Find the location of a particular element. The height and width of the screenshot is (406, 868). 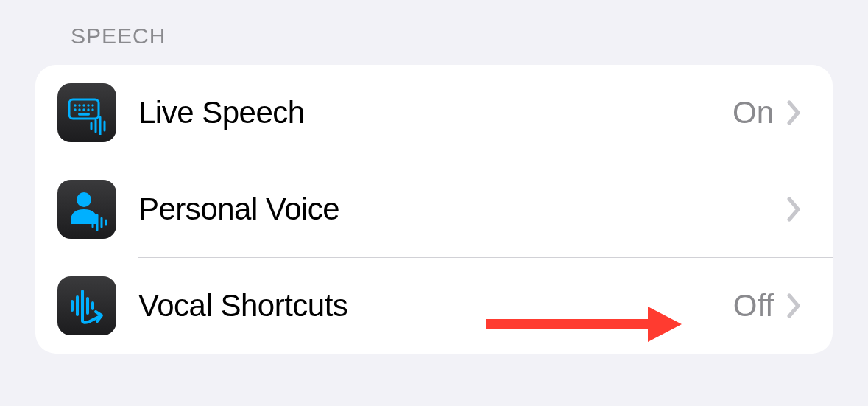

keyboard-wave-icon is located at coordinates (87, 113).